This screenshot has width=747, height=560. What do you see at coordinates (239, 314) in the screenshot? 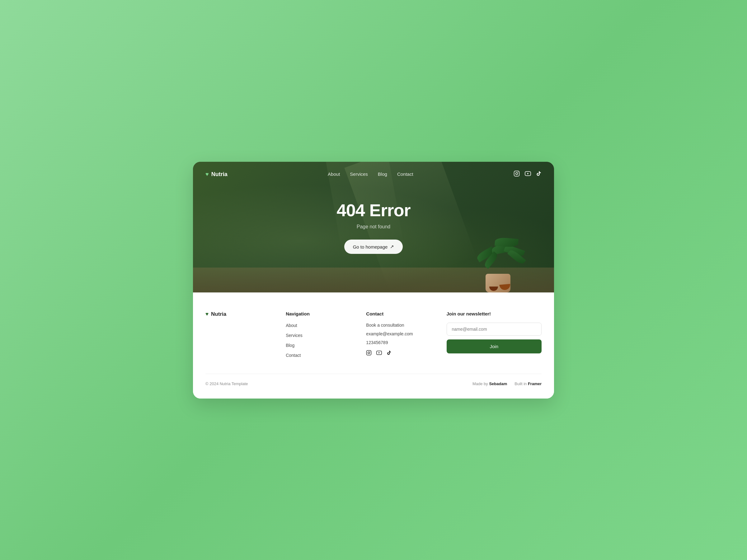
I see `footer-logo: ♥ Nutria` at bounding box center [239, 314].